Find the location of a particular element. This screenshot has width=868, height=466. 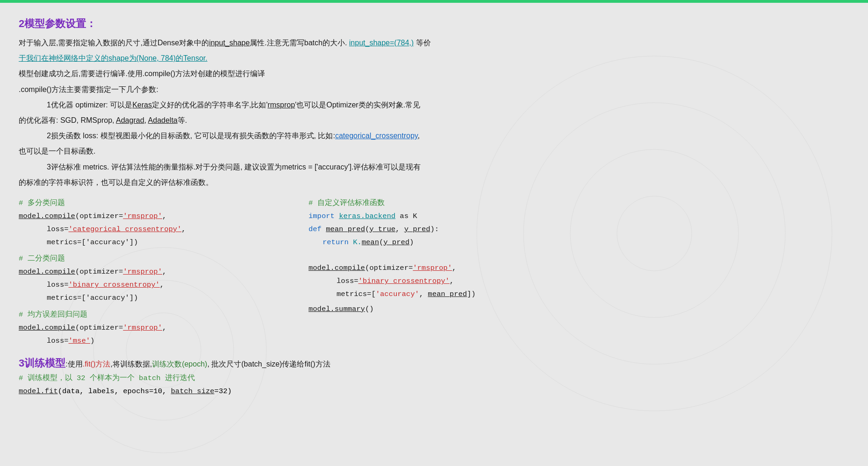

code-block-left: # 多分类问题 model.compile(optimizer='rmsprop… is located at coordinates (150, 273).